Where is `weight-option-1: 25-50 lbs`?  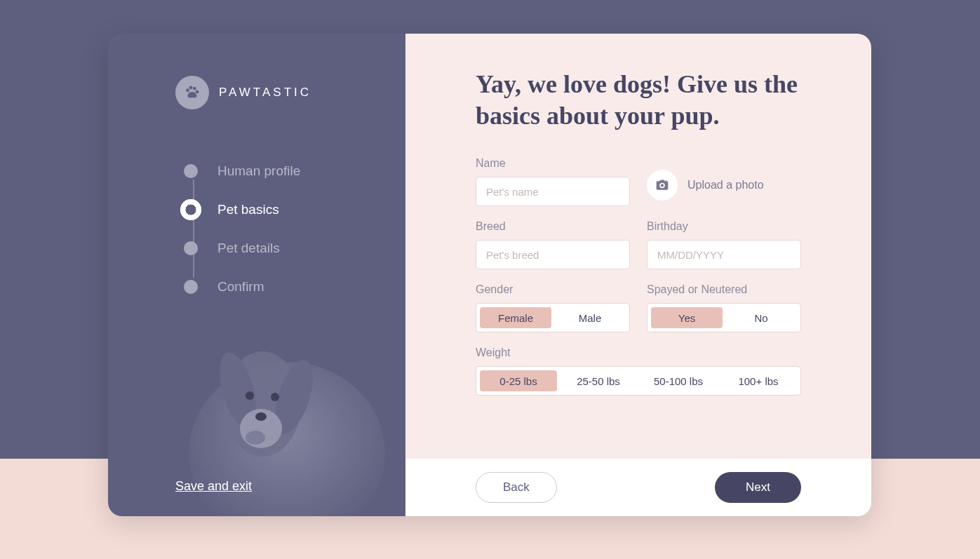 weight-option-1: 25-50 lbs is located at coordinates (598, 381).